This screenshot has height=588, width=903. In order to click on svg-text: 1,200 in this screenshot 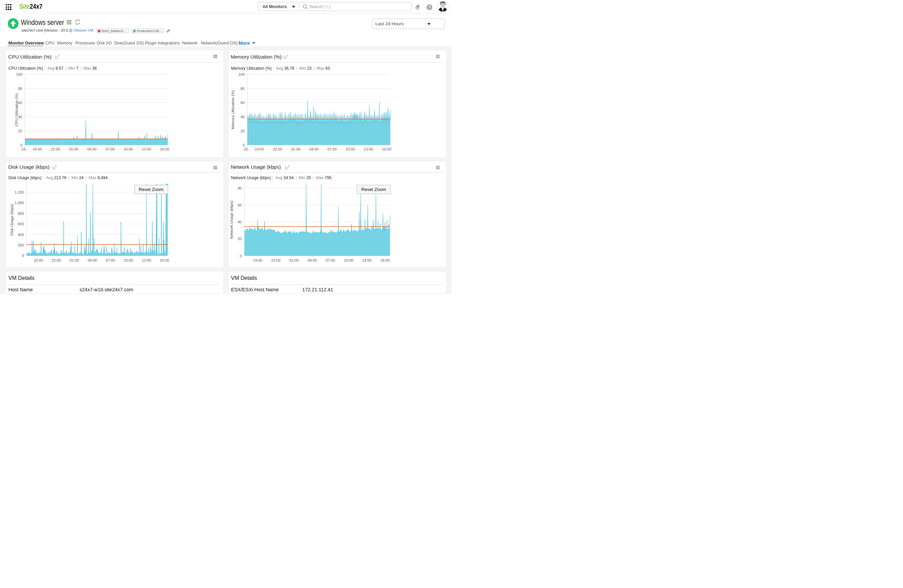, I will do `click(19, 193)`.